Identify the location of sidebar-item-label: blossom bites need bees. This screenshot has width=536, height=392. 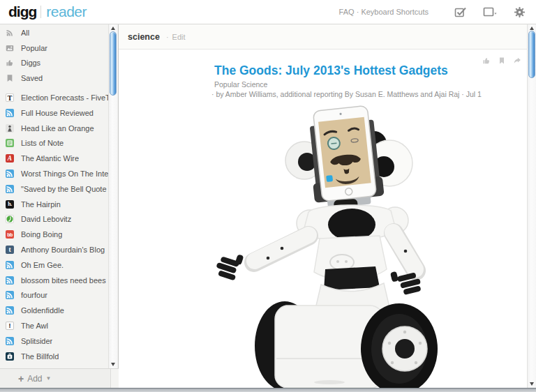
(64, 280).